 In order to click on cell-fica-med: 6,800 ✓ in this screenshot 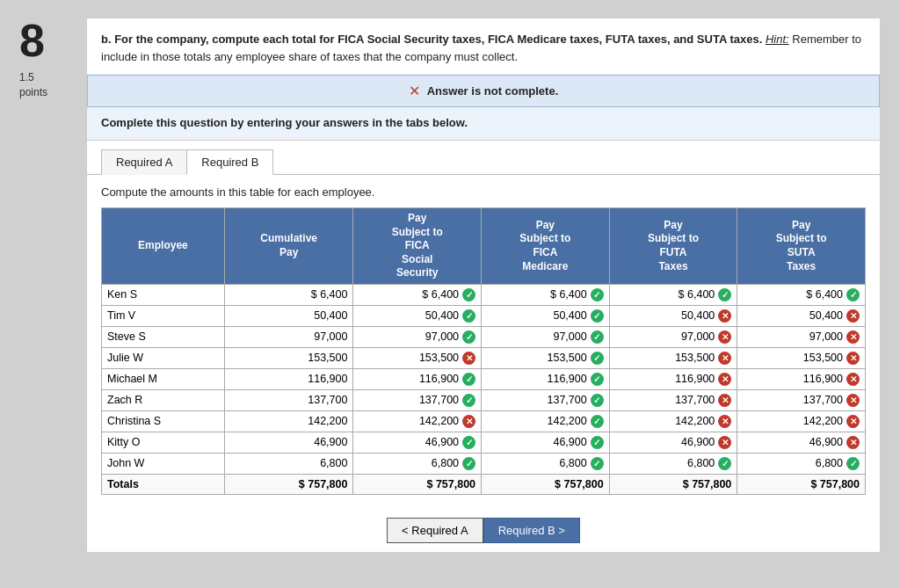, I will do `click(546, 463)`.